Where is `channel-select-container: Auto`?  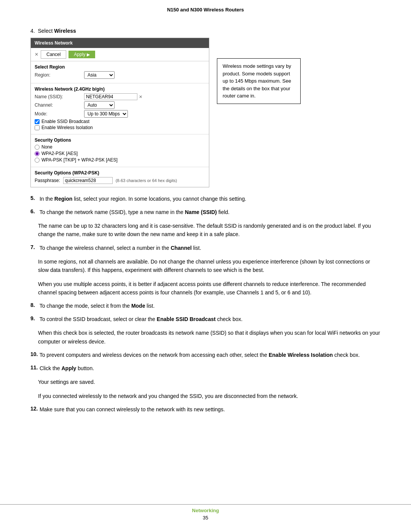
channel-select-container: Auto is located at coordinates (145, 105).